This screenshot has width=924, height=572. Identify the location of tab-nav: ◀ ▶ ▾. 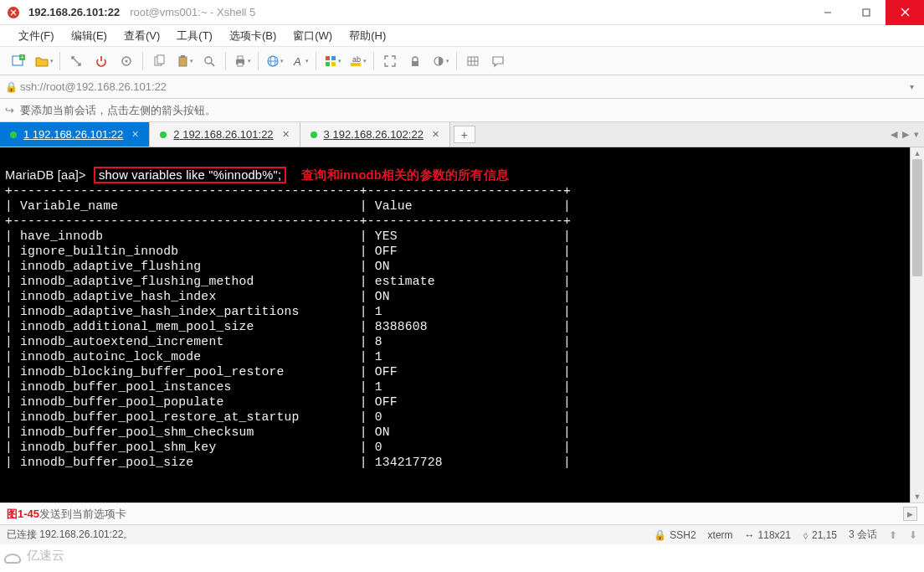
(905, 134).